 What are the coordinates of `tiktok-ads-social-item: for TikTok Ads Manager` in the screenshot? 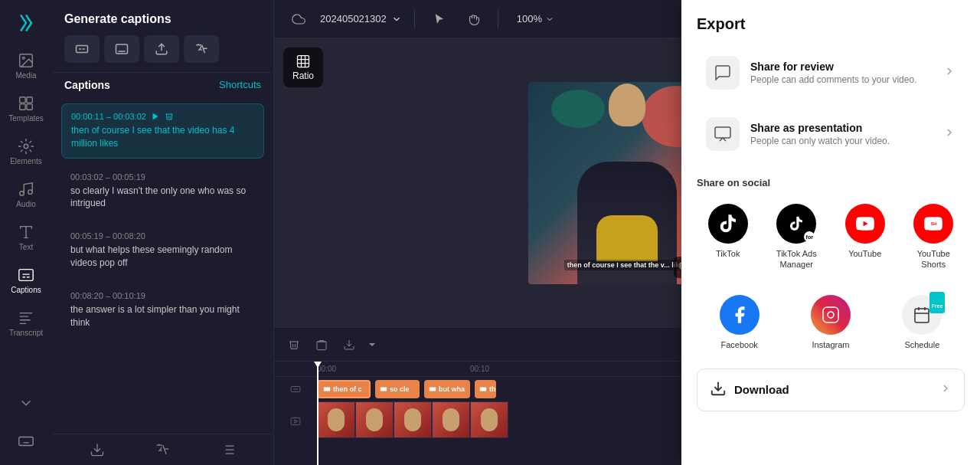 It's located at (797, 237).